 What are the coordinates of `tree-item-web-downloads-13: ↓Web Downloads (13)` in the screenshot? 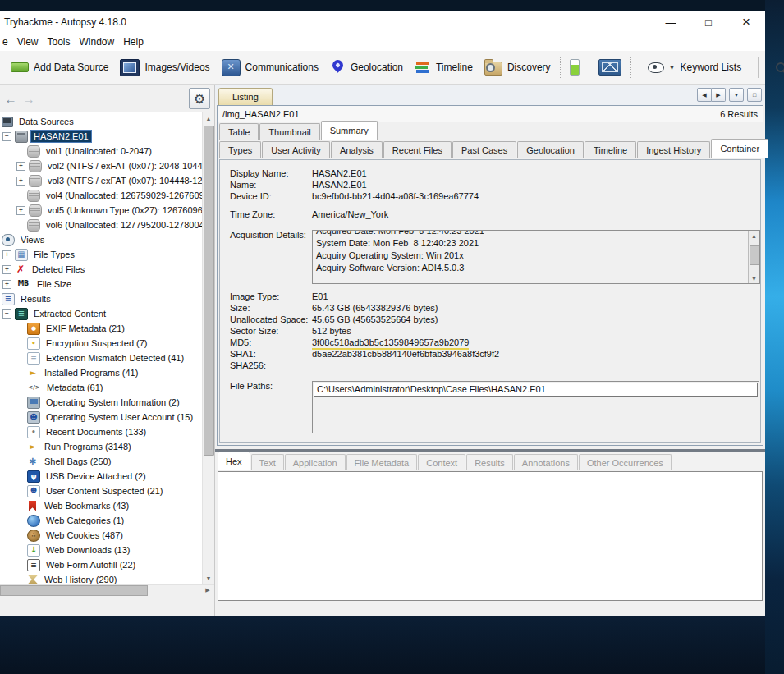 It's located at (101, 550).